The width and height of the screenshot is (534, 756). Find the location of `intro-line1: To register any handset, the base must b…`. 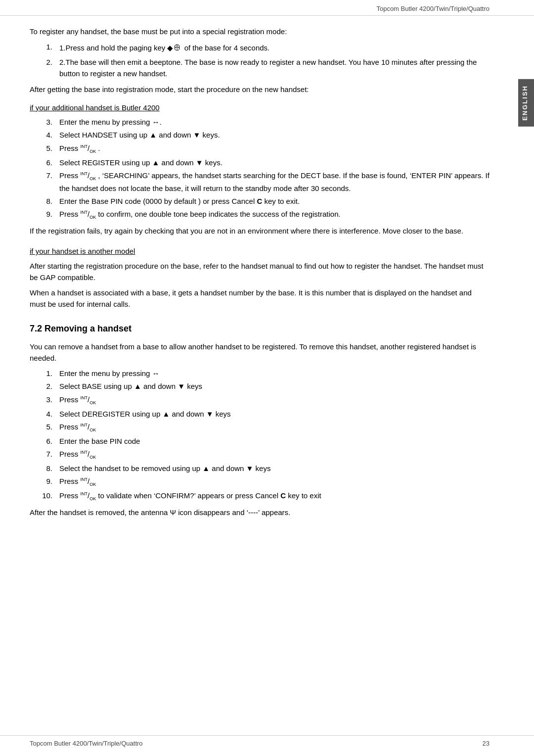

intro-line1: To register any handset, the base must b… is located at coordinates (260, 32).